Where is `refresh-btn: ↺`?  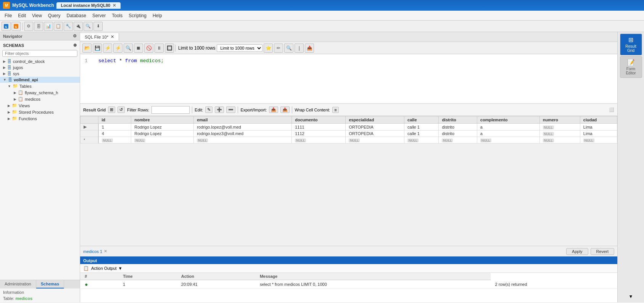
refresh-btn: ↺ is located at coordinates (121, 110).